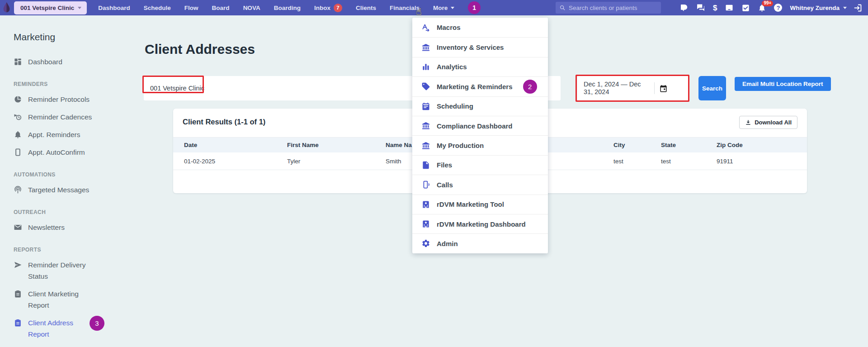 This screenshot has width=868, height=347. Describe the element at coordinates (474, 8) in the screenshot. I see `annotation-step-badge-1: 1` at that location.